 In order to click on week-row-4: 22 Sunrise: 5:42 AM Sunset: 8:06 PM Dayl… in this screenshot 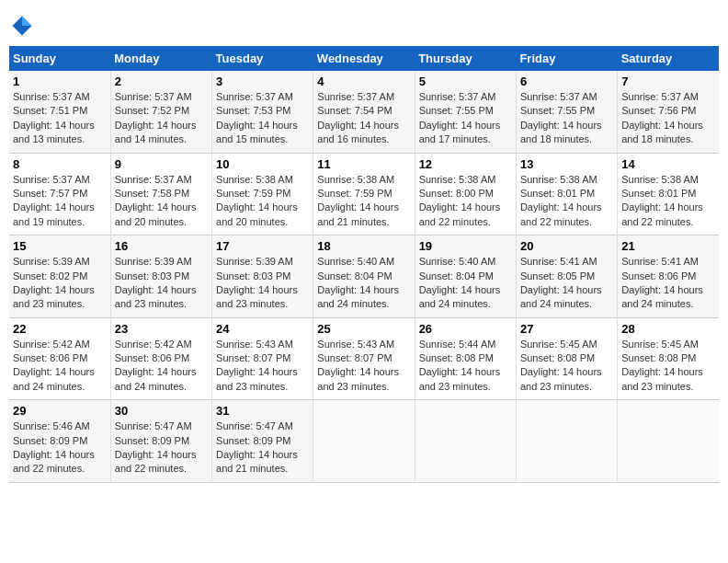, I will do `click(364, 359)`.